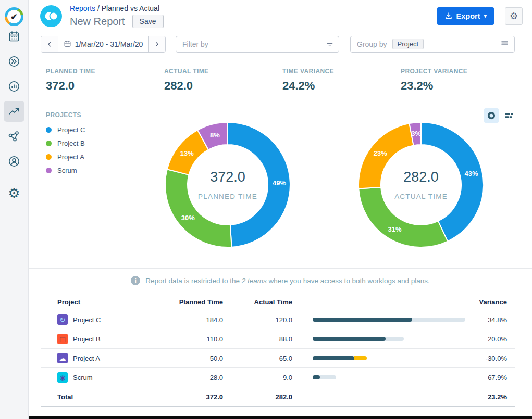  I want to click on legend-item: Project C, so click(66, 130).